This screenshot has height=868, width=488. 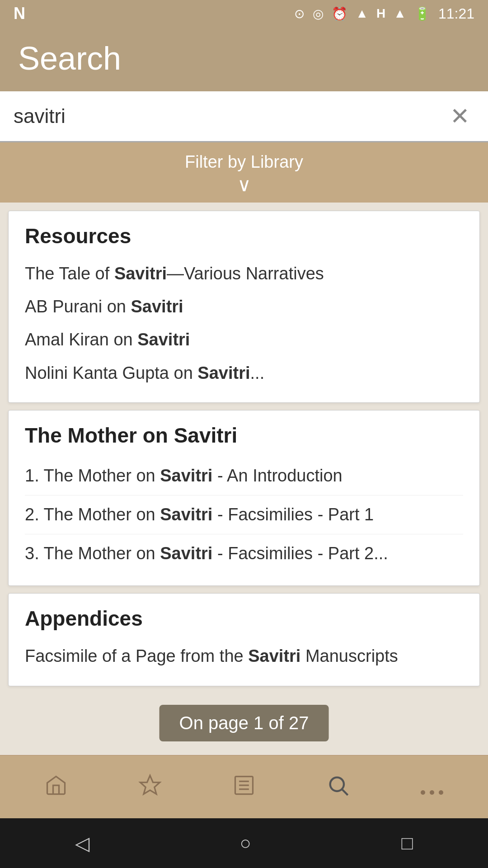 What do you see at coordinates (244, 787) in the screenshot?
I see `list-icon` at bounding box center [244, 787].